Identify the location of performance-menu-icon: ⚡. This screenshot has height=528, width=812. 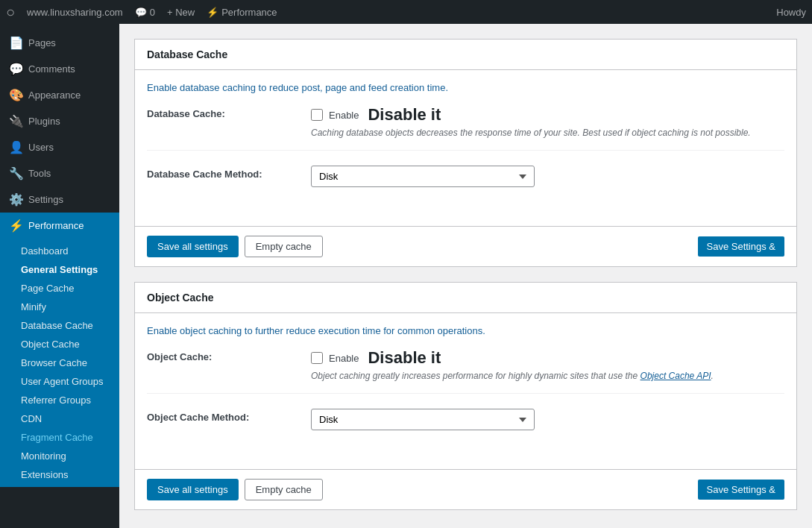
(16, 225).